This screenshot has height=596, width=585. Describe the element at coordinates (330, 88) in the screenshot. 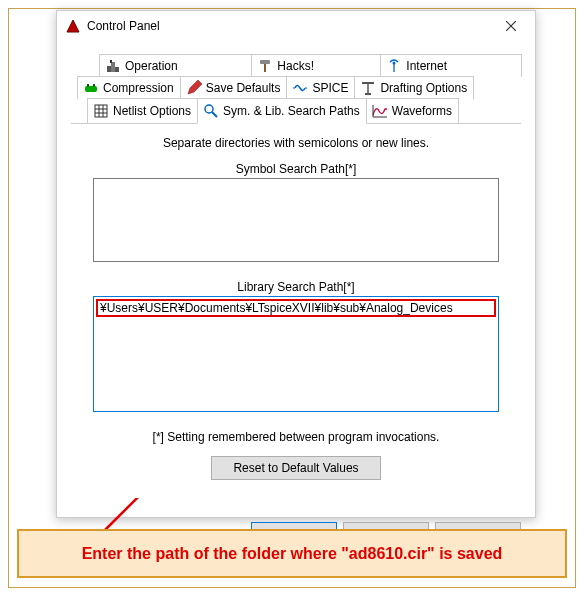

I see `tab-label: SPICE` at that location.